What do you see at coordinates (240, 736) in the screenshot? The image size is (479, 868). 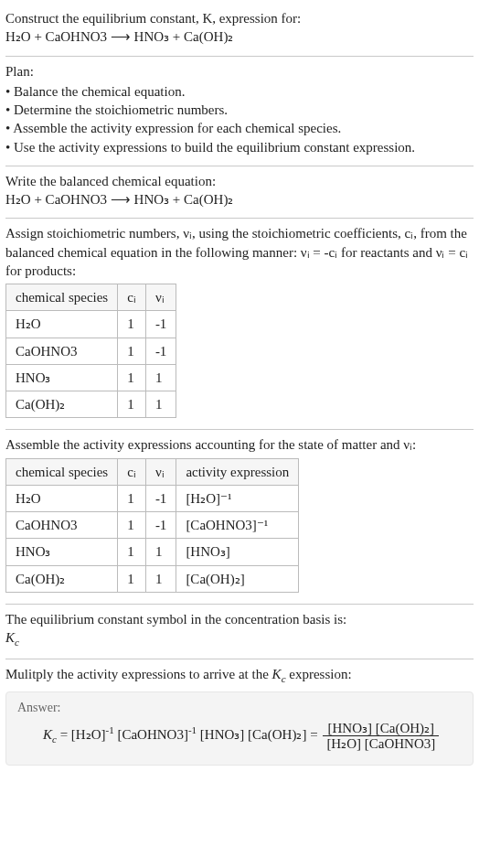 I see `answer-equation: Kc = [H₂O]-1 [CaOHNO3]-1 [HNO₃] [Ca(OH)₂…` at bounding box center [240, 736].